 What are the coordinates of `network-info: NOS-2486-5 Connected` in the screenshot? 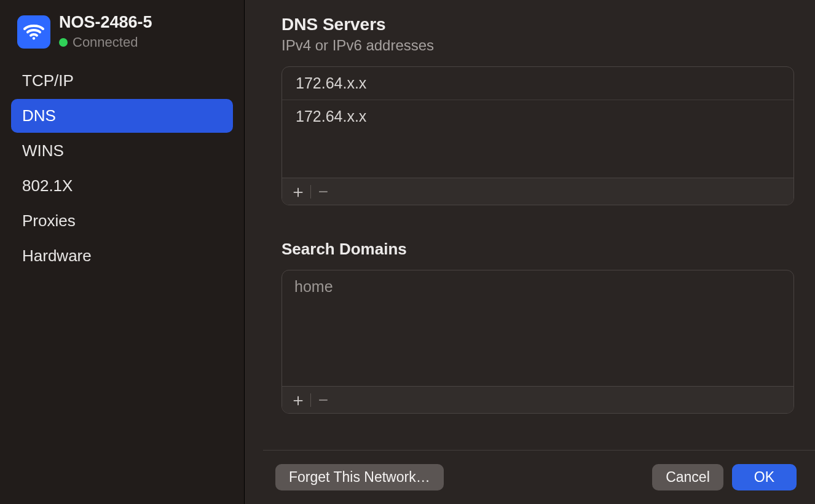 It's located at (106, 32).